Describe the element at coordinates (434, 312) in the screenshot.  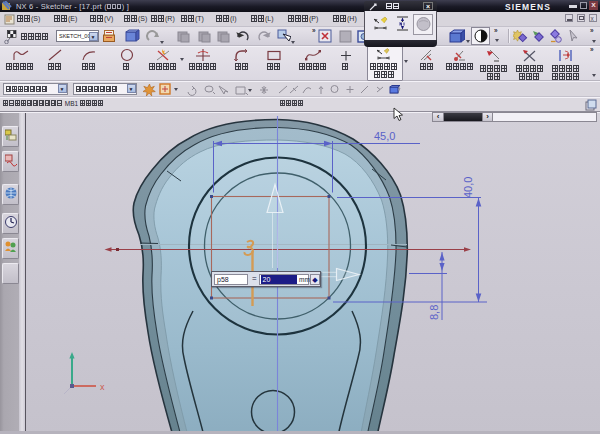
I see `svg-text: 8,8` at that location.